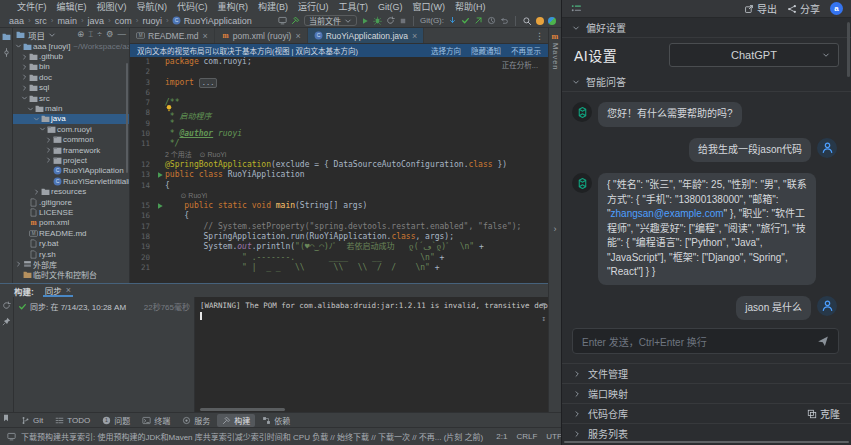  Describe the element at coordinates (544, 318) in the screenshot. I see `scroll-to-end-icon: ↧` at that location.